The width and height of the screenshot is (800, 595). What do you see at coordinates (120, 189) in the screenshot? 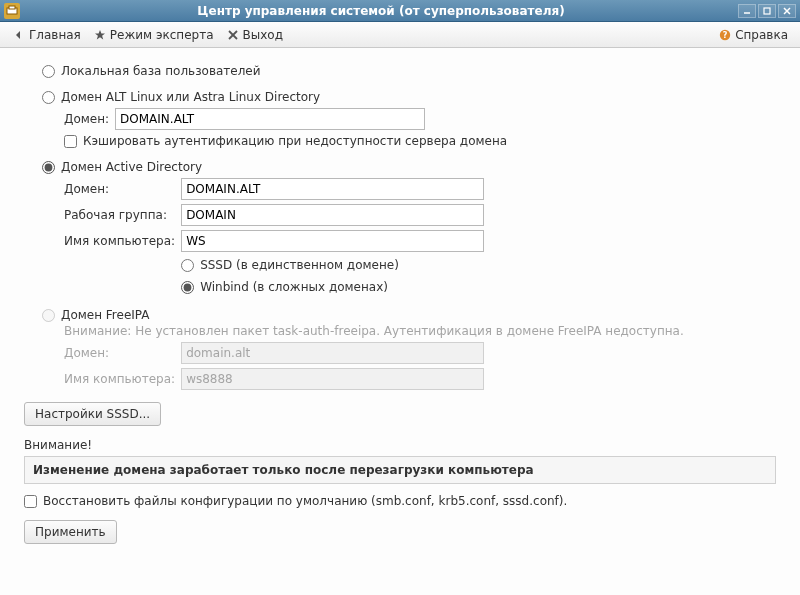
I see `ad-domain-field-label: Домен:` at bounding box center [120, 189].